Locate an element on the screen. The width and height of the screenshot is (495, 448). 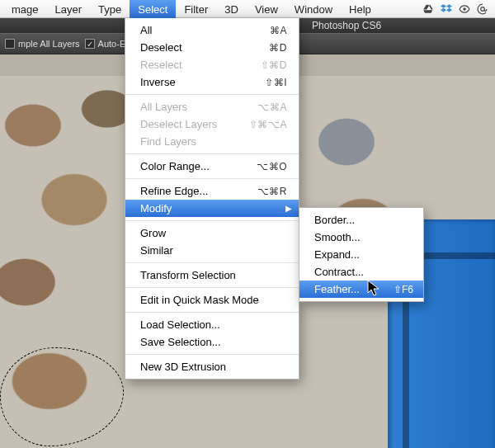
menuitem-shortcut: ⇧⌘D is located at coordinates (274, 65).